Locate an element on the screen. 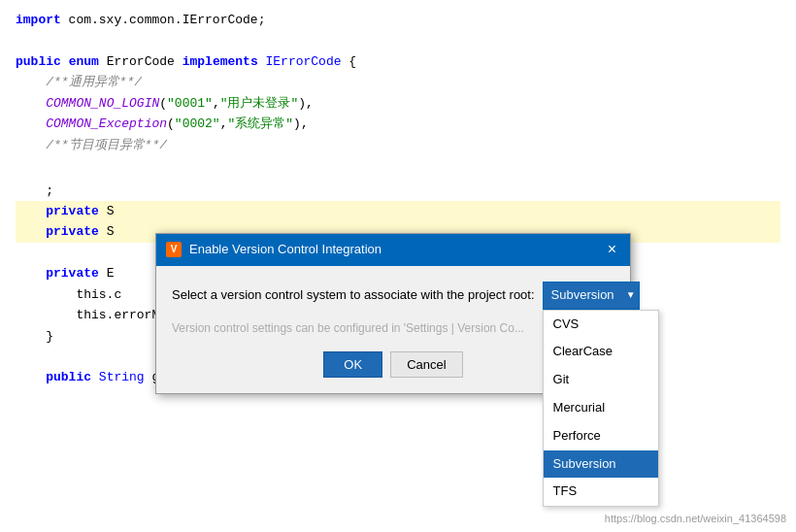  dialog-titlebar-left: V Enable Version Control Integration is located at coordinates (274, 250).